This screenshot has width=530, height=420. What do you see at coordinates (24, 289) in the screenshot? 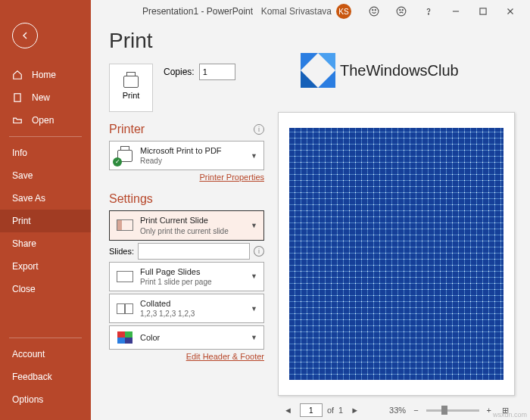
I see `sidebar-item-label: Close` at bounding box center [24, 289].